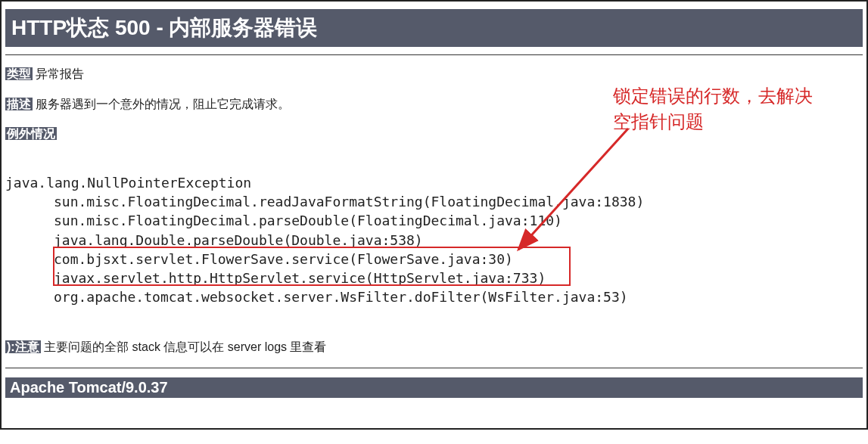  What do you see at coordinates (658, 121) in the screenshot?
I see `annotation-line2: 空指针问题` at bounding box center [658, 121].